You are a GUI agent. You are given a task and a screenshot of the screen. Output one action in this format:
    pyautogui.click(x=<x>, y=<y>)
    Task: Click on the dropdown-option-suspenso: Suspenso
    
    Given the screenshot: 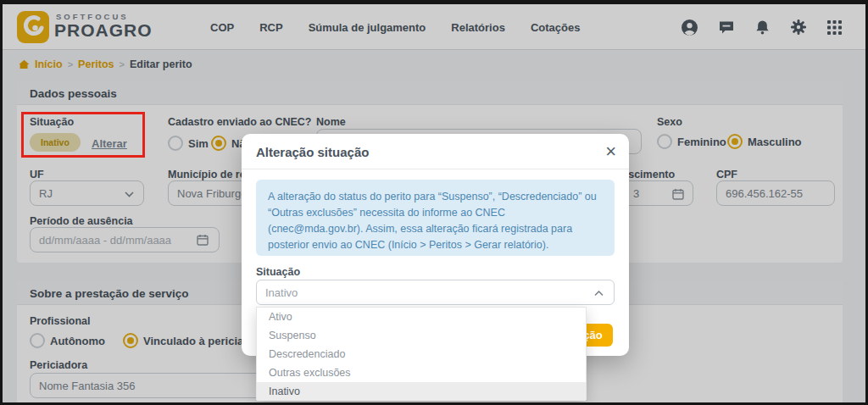 What is the action you would take?
    pyautogui.click(x=421, y=336)
    